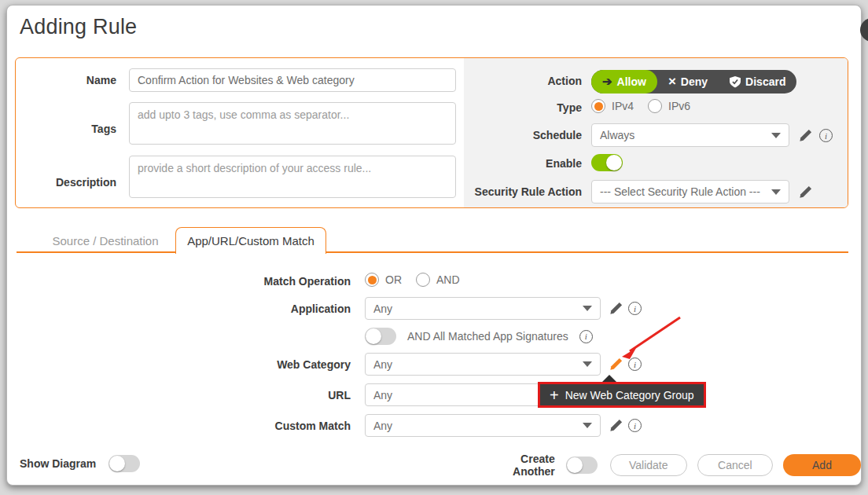  I want to click on show-diagram-label: Show Diagram, so click(58, 464).